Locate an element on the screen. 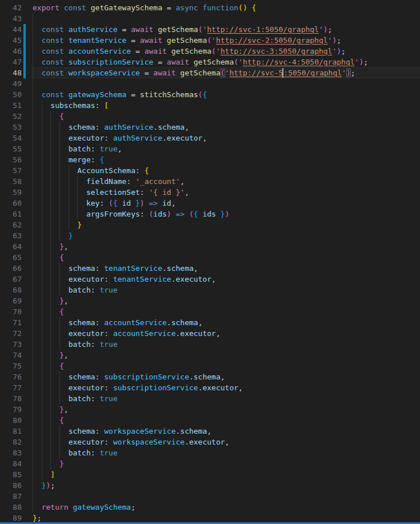 Image resolution: width=420 pixels, height=524 pixels. line-number: 78 is located at coordinates (16, 399).